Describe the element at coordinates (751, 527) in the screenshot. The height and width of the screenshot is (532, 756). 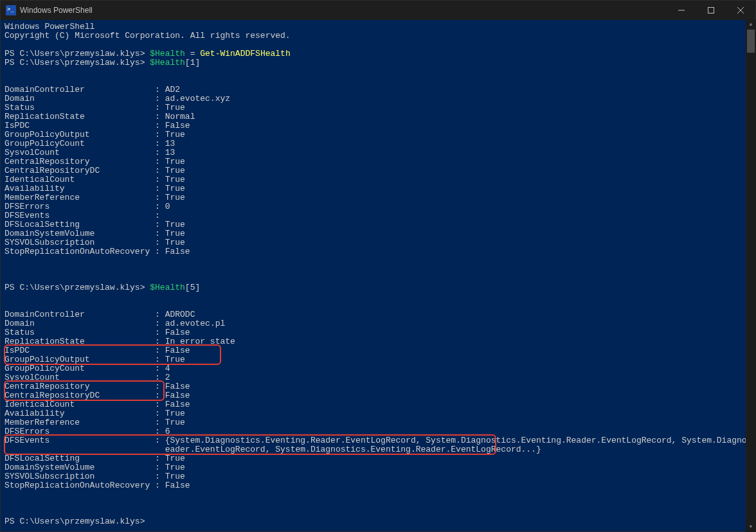
I see `scroll-down-arrow: ▼` at that location.